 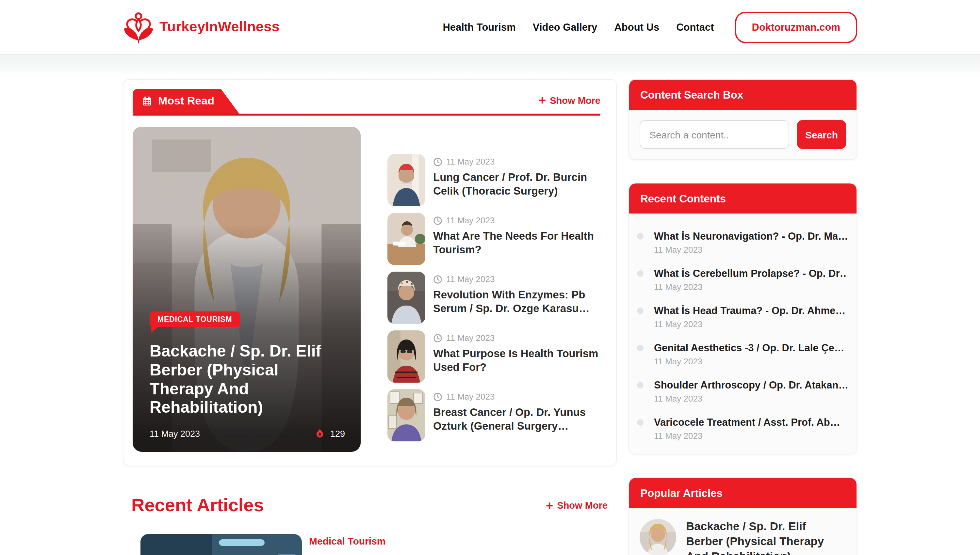 I want to click on views-counter: 129, so click(x=330, y=434).